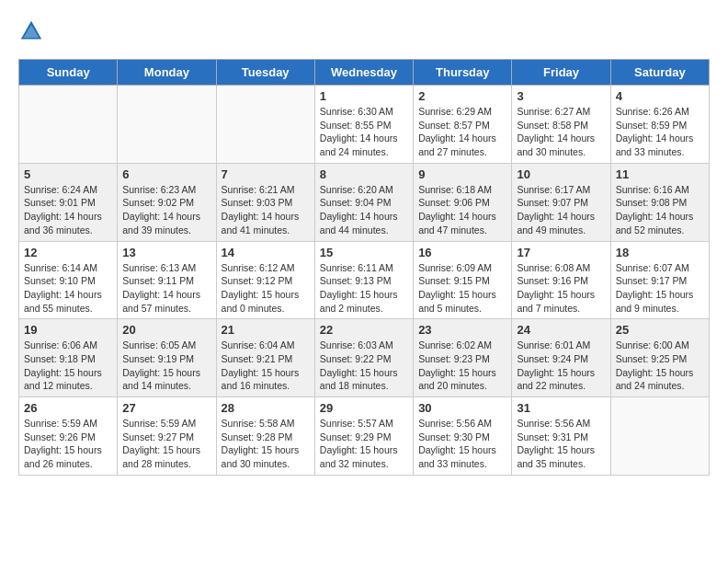 This screenshot has width=728, height=563. What do you see at coordinates (561, 96) in the screenshot?
I see `day-number: 3` at bounding box center [561, 96].